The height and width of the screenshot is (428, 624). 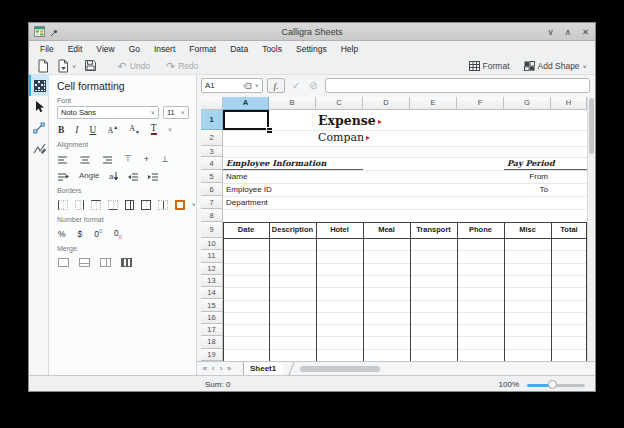 I want to click on row-header-14: 14, so click(x=212, y=293).